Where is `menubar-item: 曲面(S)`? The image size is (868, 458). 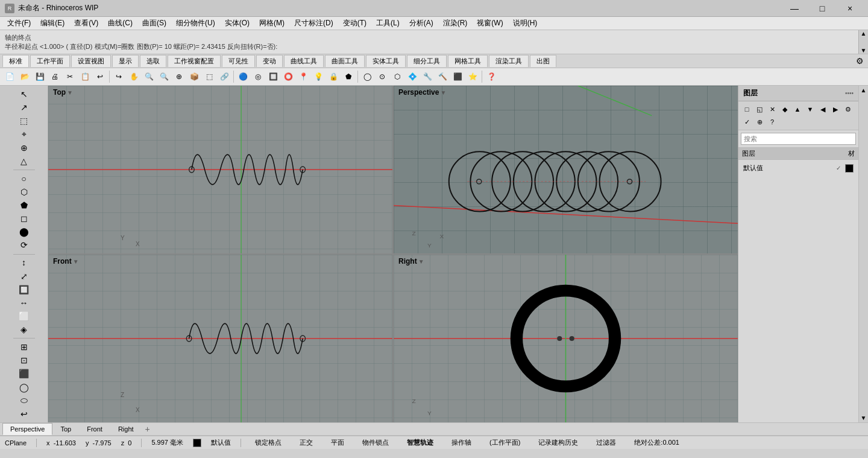
menubar-item: 曲面(S) is located at coordinates (154, 23).